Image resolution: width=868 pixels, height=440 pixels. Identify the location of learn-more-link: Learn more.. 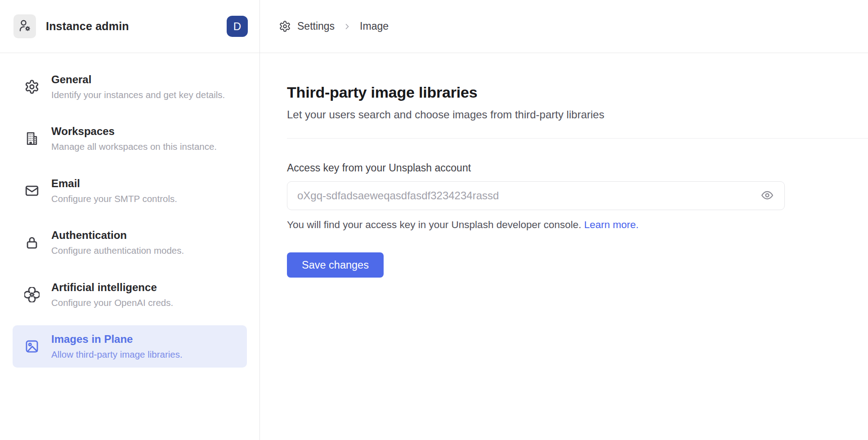
(612, 225).